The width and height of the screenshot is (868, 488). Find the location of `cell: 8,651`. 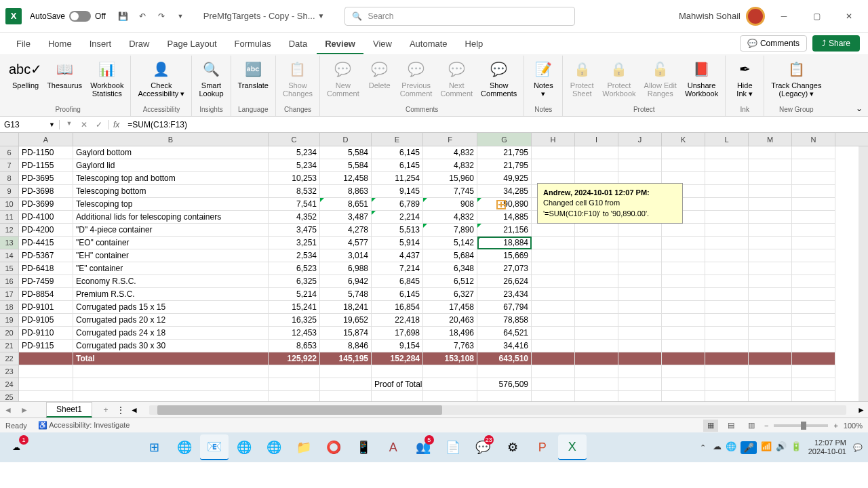

cell: 8,651 is located at coordinates (346, 205).